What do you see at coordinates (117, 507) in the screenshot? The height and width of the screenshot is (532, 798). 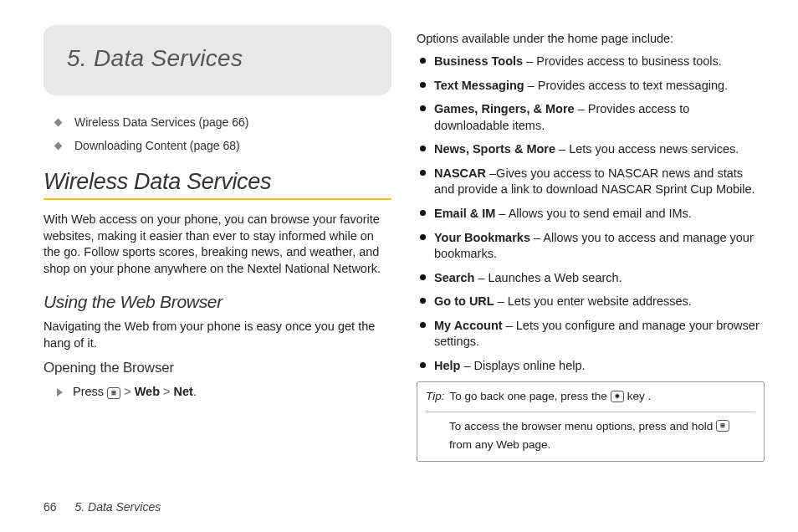 I see `footer-chapter: 5. Data Services` at bounding box center [117, 507].